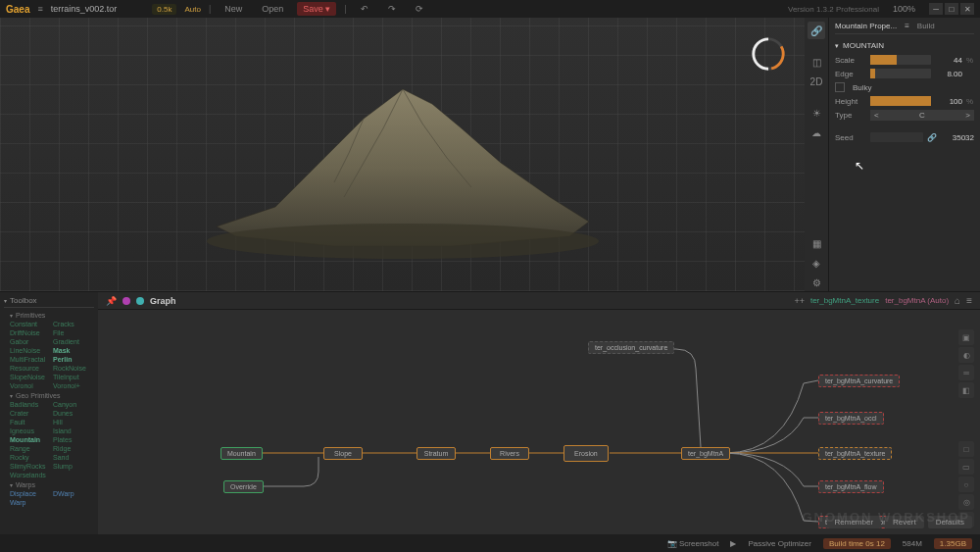 The height and width of the screenshot is (552, 980). What do you see at coordinates (74, 386) in the screenshot?
I see `toolbox-item: Voronoi+` at bounding box center [74, 386].